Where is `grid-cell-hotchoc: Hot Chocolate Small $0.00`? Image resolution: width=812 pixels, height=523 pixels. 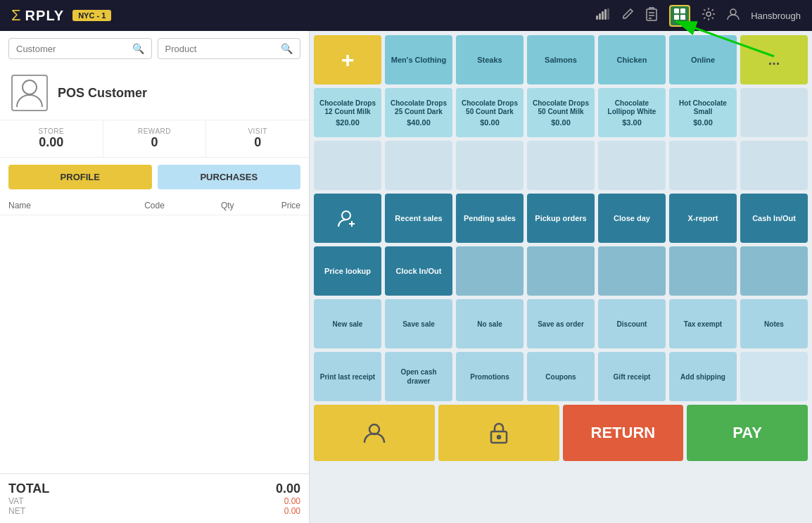
grid-cell-hotchoc: Hot Chocolate Small $0.00 is located at coordinates (703, 113).